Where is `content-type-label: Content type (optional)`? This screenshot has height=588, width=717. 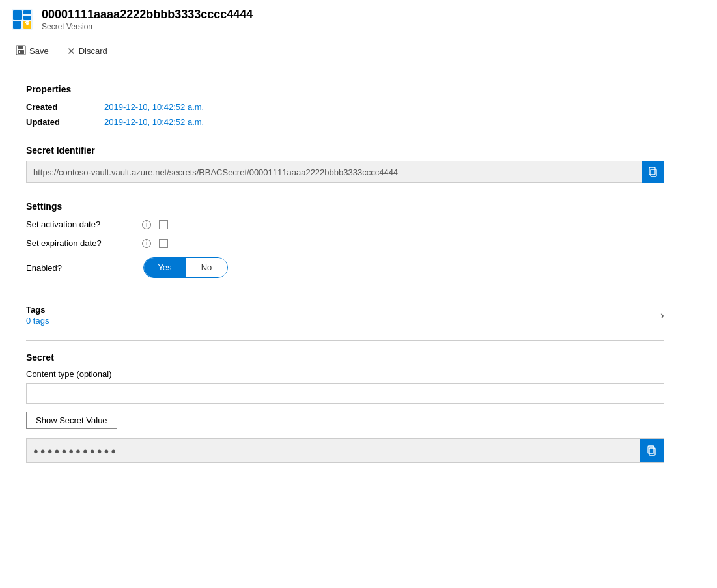 content-type-label: Content type (optional) is located at coordinates (345, 374).